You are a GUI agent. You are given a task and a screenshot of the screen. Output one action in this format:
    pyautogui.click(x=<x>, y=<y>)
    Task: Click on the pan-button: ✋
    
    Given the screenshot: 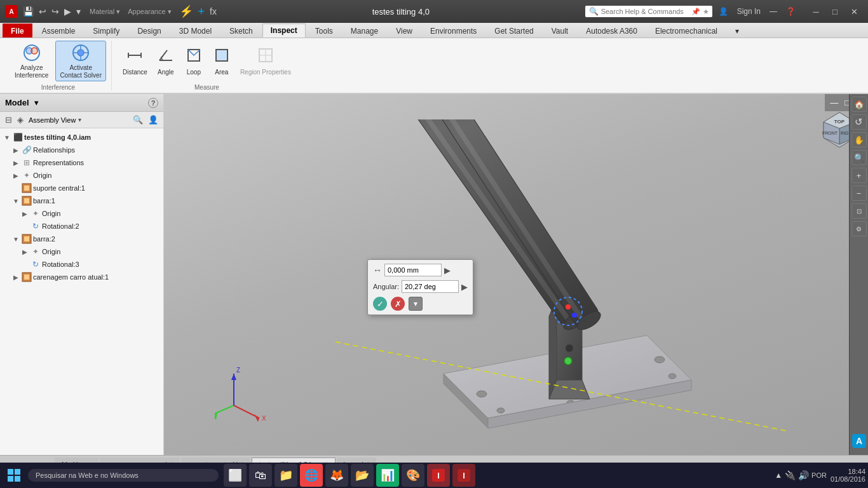 What is the action you would take?
    pyautogui.click(x=859, y=140)
    